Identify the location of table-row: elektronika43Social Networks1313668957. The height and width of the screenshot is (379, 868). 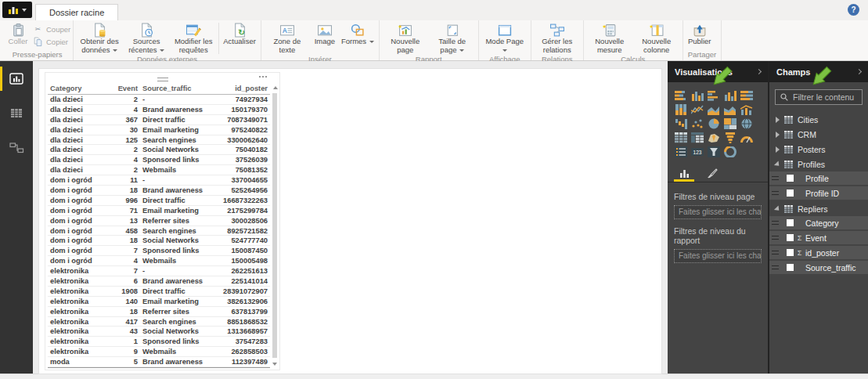
(159, 332).